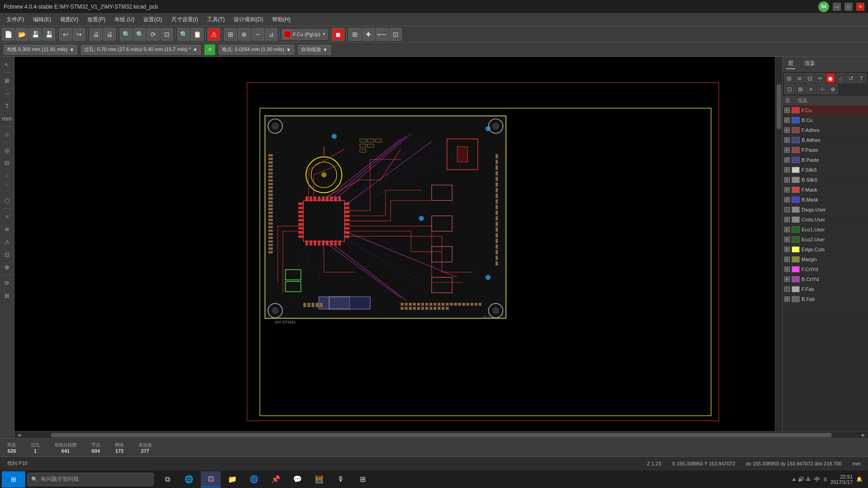  Describe the element at coordinates (787, 259) in the screenshot. I see `layer-checkbox-15: ✓` at that location.